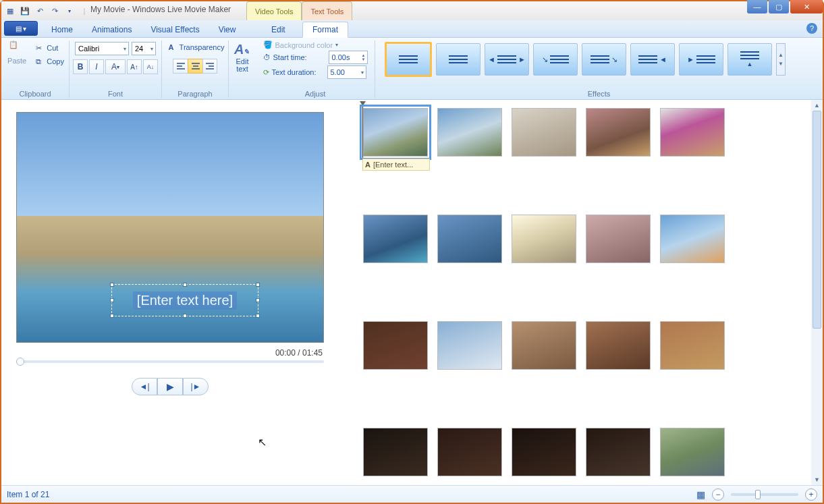 This screenshot has width=824, height=504. Describe the element at coordinates (396, 165) in the screenshot. I see `clip-text-badge: A [Enter text...` at that location.